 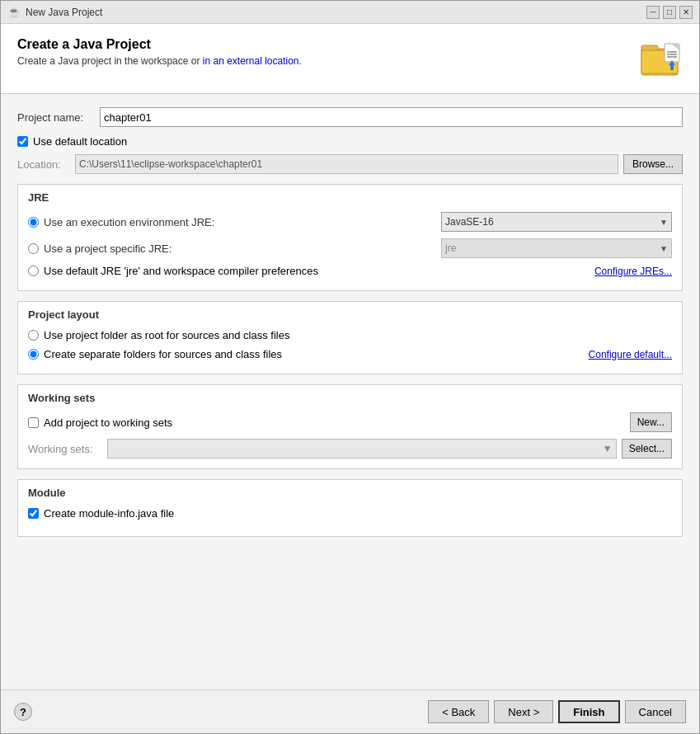 What do you see at coordinates (350, 513) in the screenshot?
I see `create-module-row: Create module-info.java file` at bounding box center [350, 513].